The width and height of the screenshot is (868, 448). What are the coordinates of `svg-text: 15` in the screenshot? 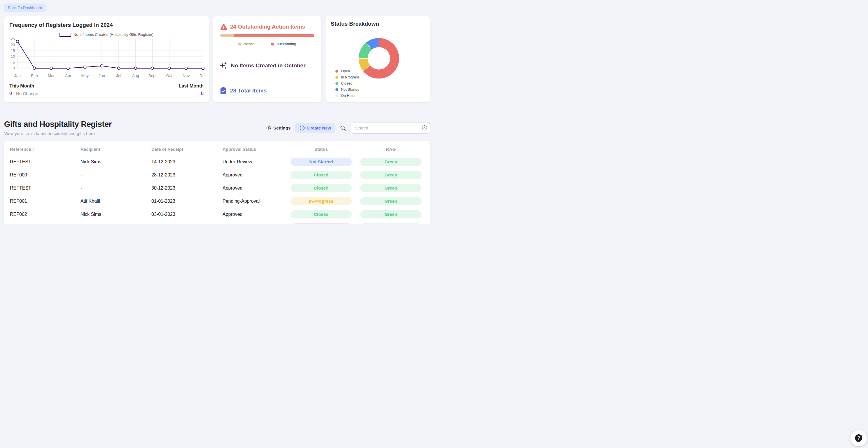 It's located at (13, 51).